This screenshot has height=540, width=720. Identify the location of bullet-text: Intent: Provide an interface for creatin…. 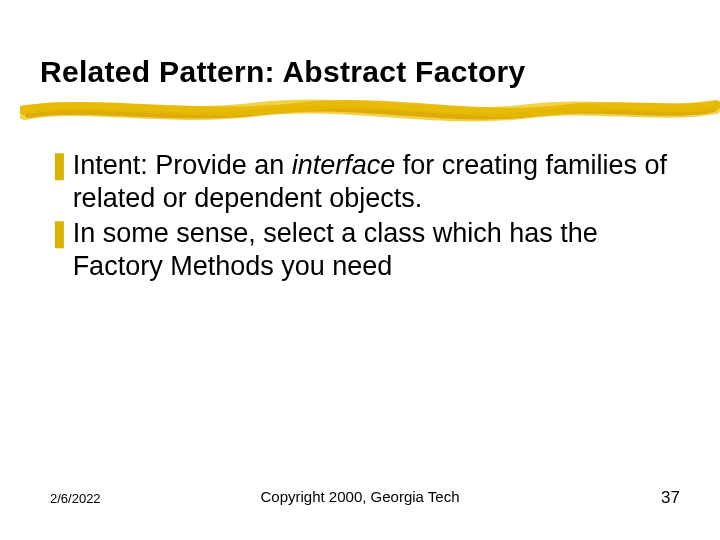
(376, 182).